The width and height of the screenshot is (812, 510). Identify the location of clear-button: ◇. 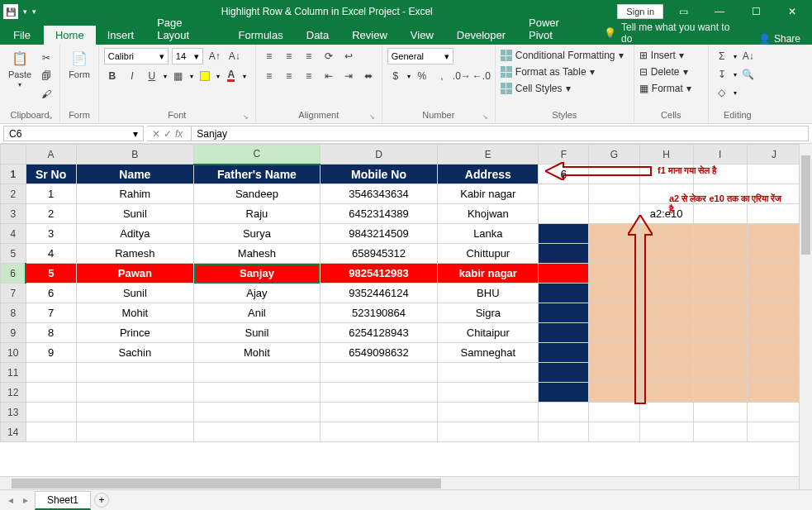
(722, 93).